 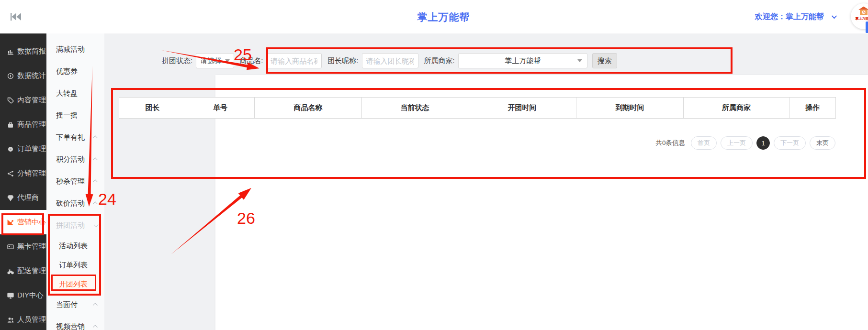 What do you see at coordinates (11, 296) in the screenshot?
I see `monitor-icon` at bounding box center [11, 296].